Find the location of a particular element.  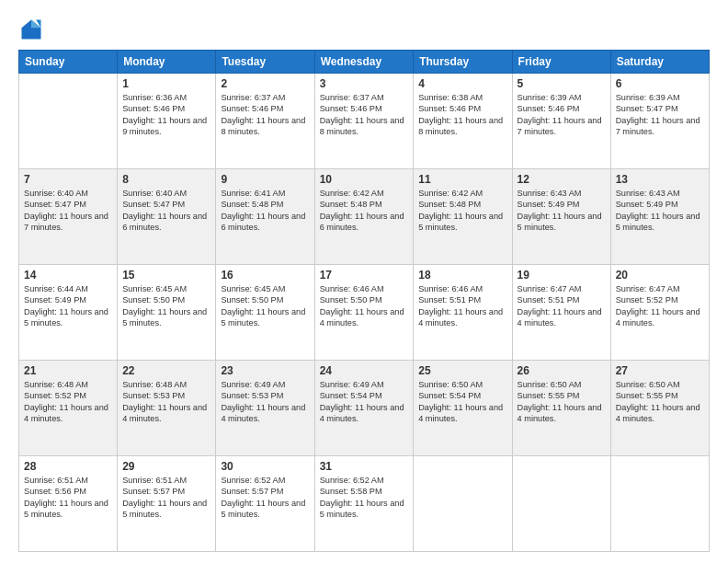

calendar-cell: 3Sunrise: 6:37 AM Sunset: 5:46 PM Daylig… is located at coordinates (364, 121).